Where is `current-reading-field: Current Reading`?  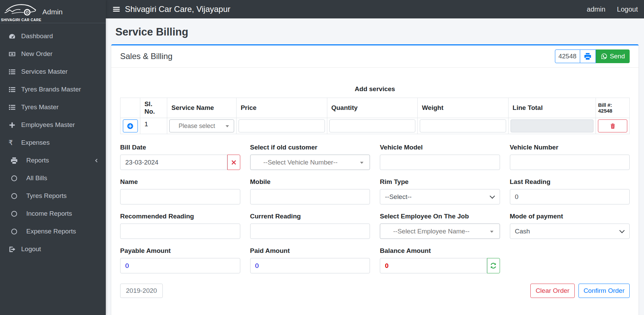 current-reading-field: Current Reading is located at coordinates (310, 226).